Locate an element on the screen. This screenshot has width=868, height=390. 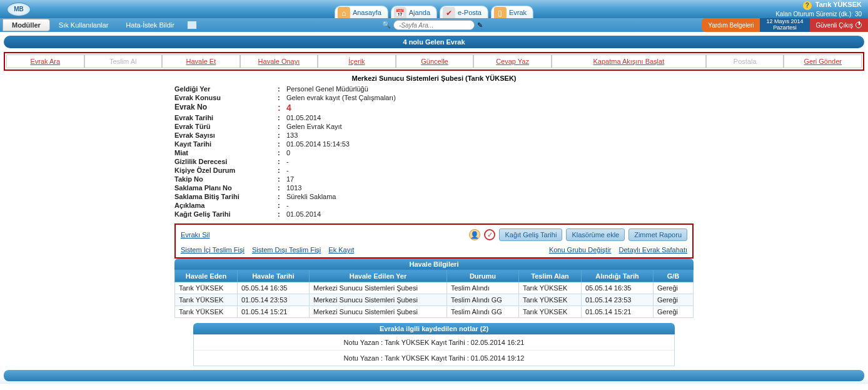
col-alindigi-tarih: Alındığı Tarih is located at coordinates (618, 277).